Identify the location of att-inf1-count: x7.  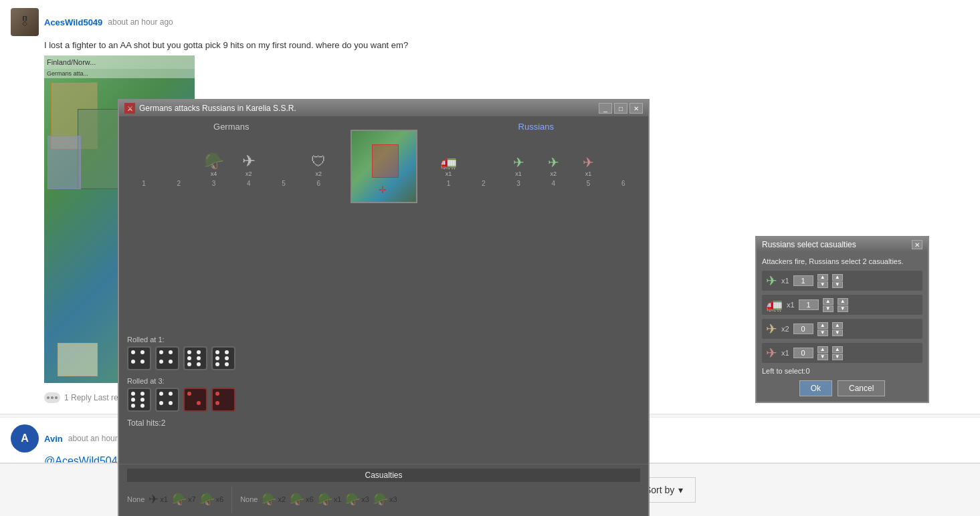
(192, 499).